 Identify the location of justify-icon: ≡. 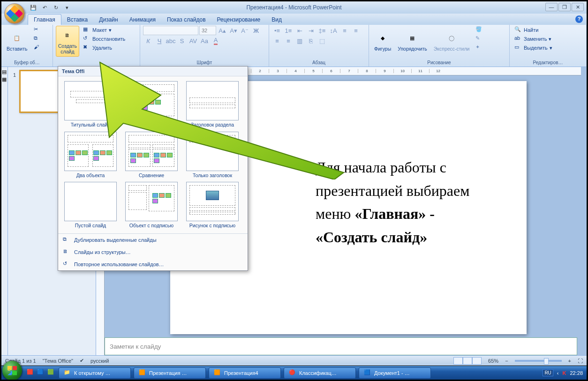
(288, 41).